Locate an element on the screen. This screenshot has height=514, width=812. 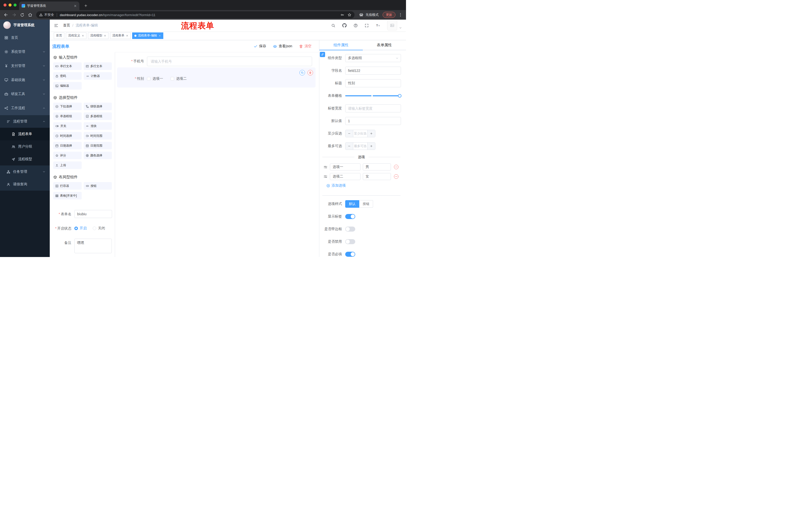
max-select-value: 最多可选 is located at coordinates (360, 146).